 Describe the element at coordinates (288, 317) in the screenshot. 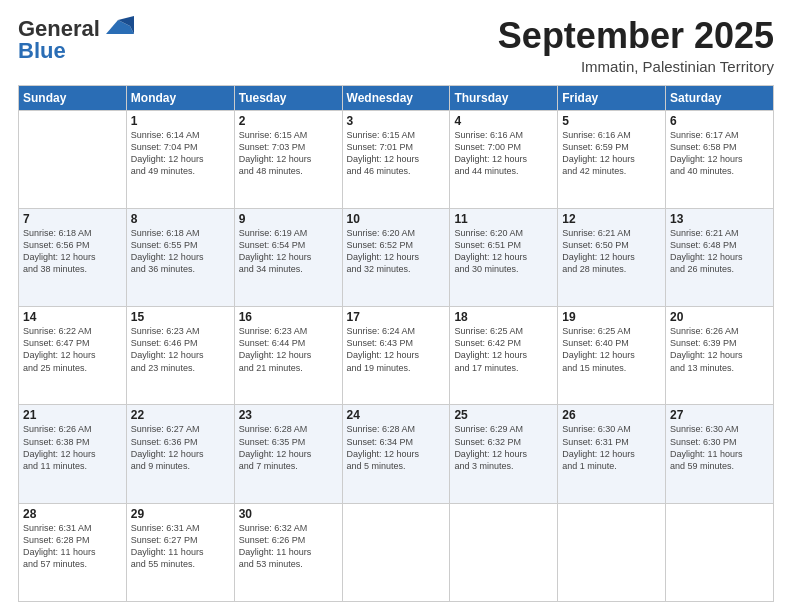

I see `day-number: 16` at that location.